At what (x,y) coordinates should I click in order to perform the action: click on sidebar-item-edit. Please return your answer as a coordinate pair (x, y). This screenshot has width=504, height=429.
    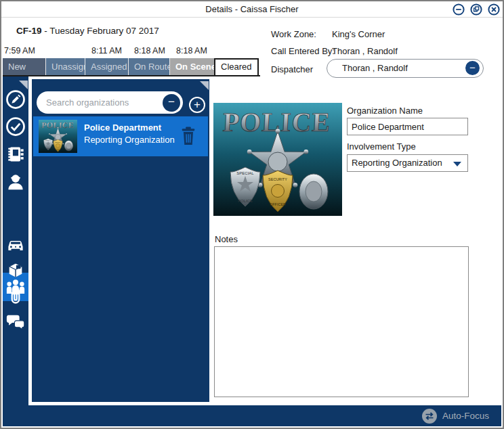
    Looking at the image, I should click on (16, 99).